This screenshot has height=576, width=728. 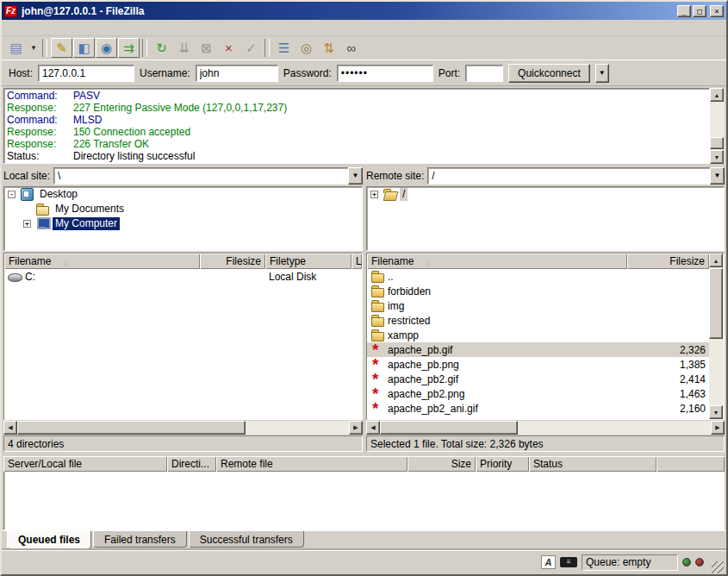 What do you see at coordinates (717, 126) in the screenshot?
I see `log-scrollbar: ▲ ▼` at bounding box center [717, 126].